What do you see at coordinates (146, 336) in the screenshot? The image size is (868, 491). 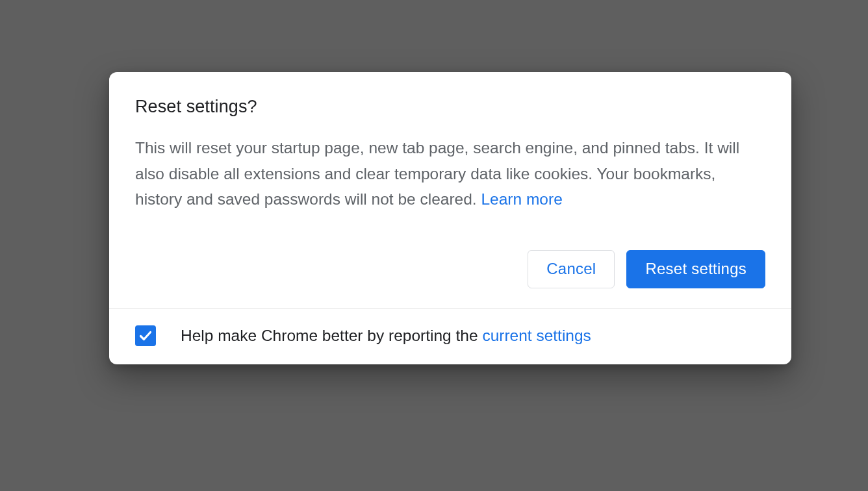 I see `check-icon` at bounding box center [146, 336].